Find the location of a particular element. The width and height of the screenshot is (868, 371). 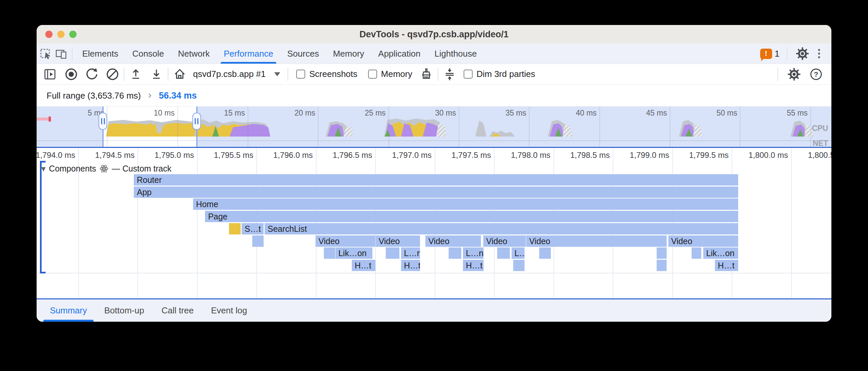

device-toolbar-icon is located at coordinates (61, 54).